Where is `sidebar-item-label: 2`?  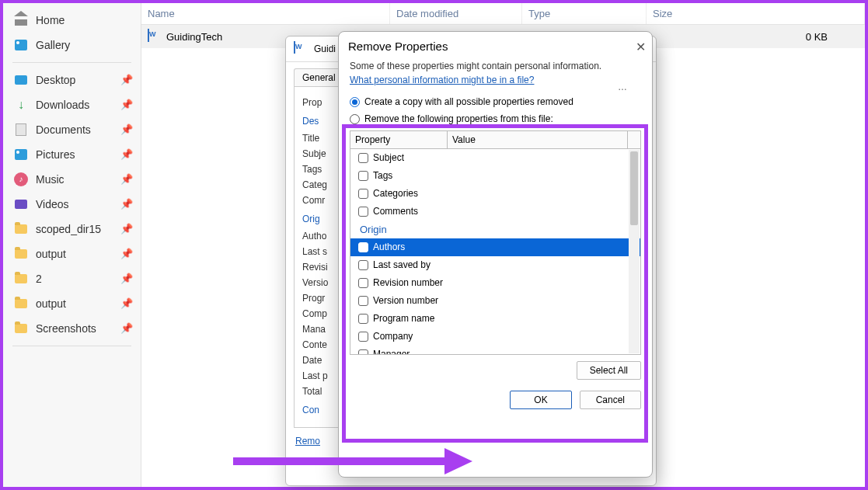 sidebar-item-label: 2 is located at coordinates (39, 279).